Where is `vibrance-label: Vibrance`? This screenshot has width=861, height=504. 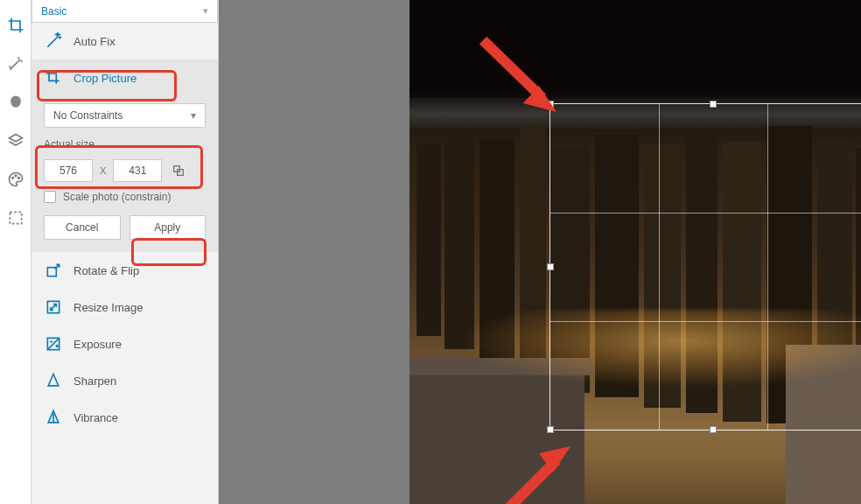 vibrance-label: Vibrance is located at coordinates (96, 418).